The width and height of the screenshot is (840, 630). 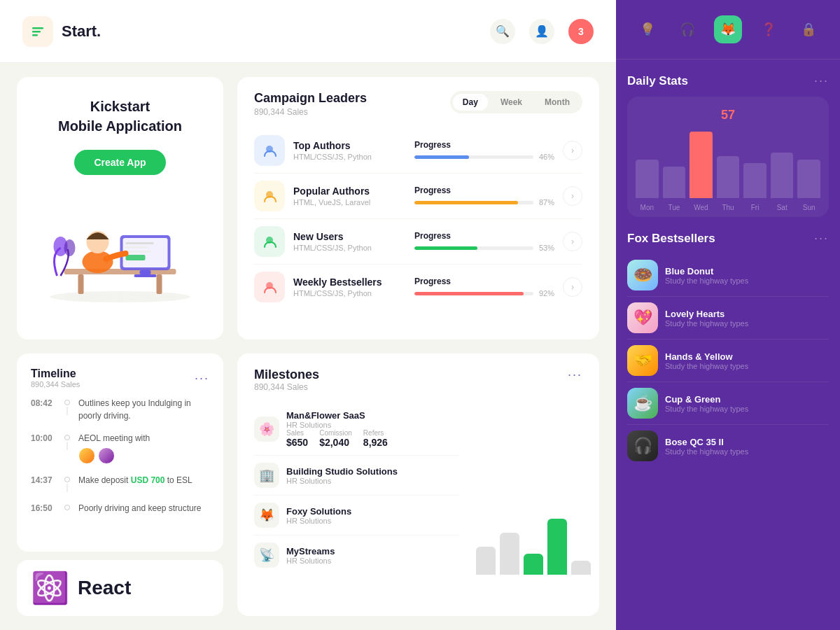 I want to click on fox-bestseller-item: 🍩 Blue Donut Study the highway types, so click(x=728, y=276).